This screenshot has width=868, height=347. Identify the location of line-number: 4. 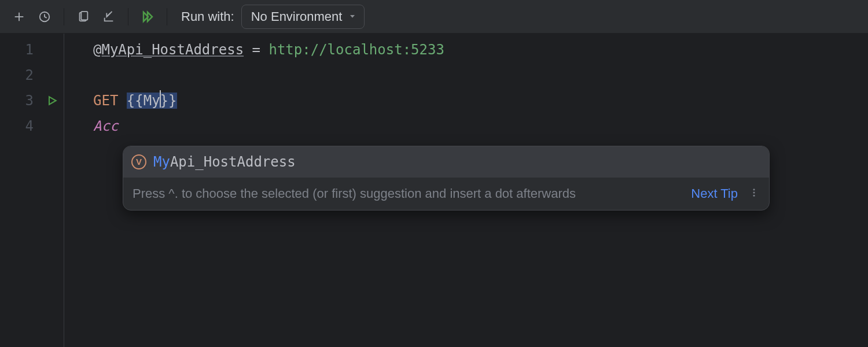
(20, 126).